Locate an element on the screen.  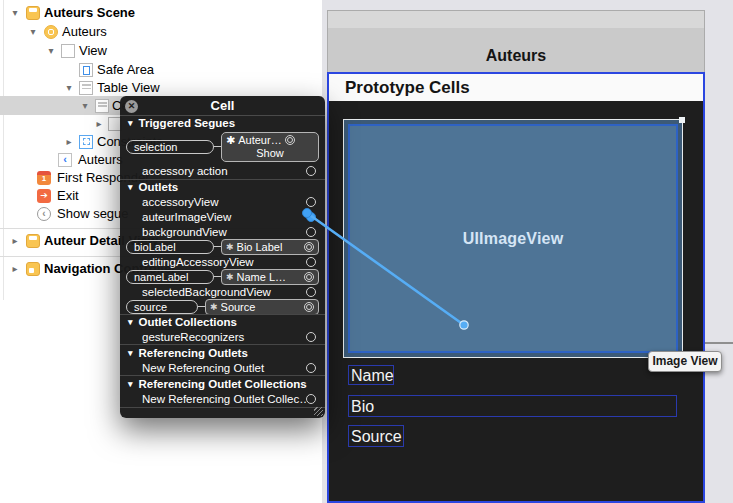
section-outlet-collections: ▾ Outlet Collections is located at coordinates (222, 322).